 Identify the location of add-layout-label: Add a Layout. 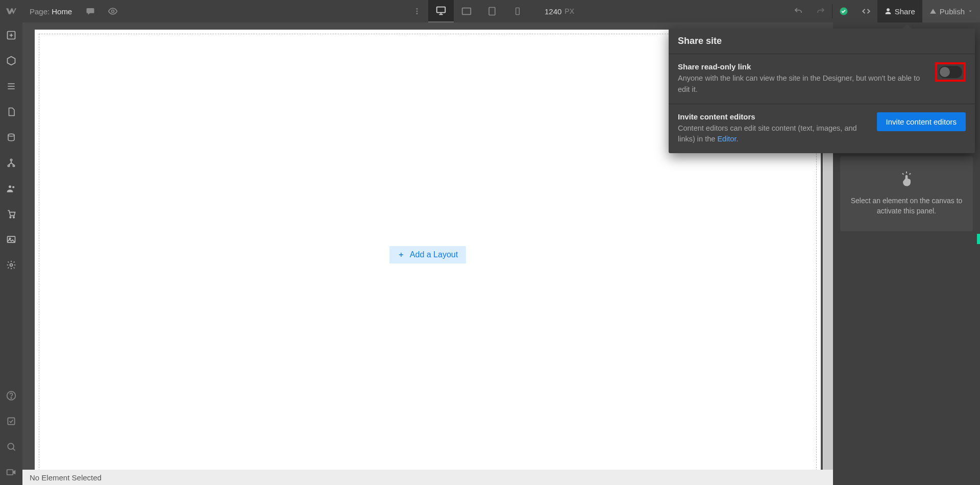
(434, 255).